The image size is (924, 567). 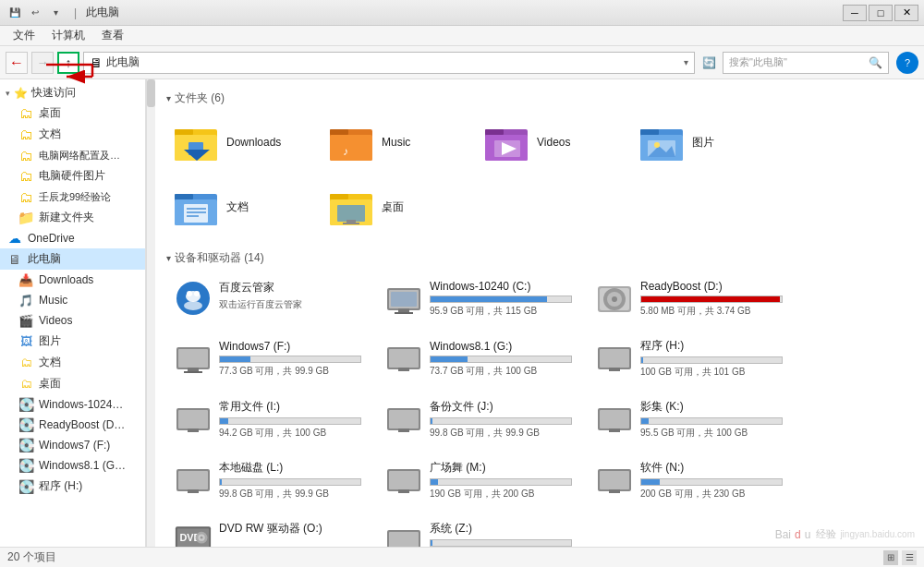 What do you see at coordinates (72, 362) in the screenshot?
I see `sidebar-item-docs: 🗂 文档` at bounding box center [72, 362].